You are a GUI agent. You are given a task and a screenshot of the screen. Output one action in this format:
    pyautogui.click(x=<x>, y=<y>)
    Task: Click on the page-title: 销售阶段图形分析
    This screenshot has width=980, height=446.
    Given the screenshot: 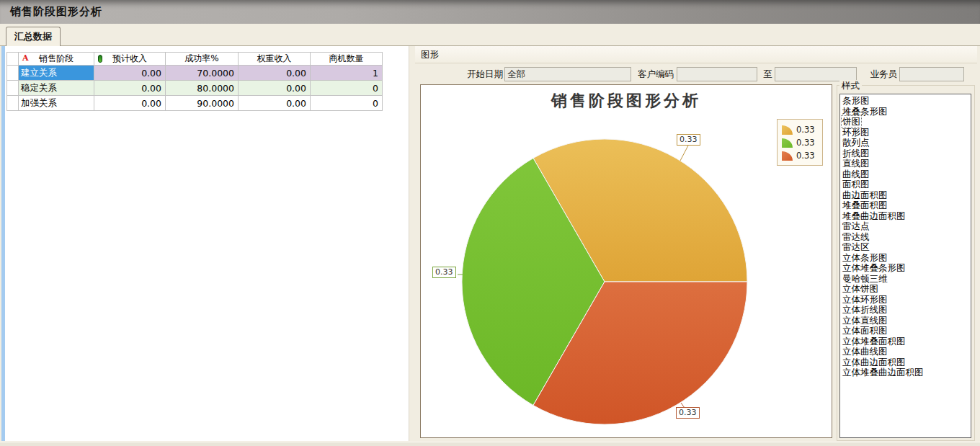 What is the action you would take?
    pyautogui.click(x=56, y=12)
    